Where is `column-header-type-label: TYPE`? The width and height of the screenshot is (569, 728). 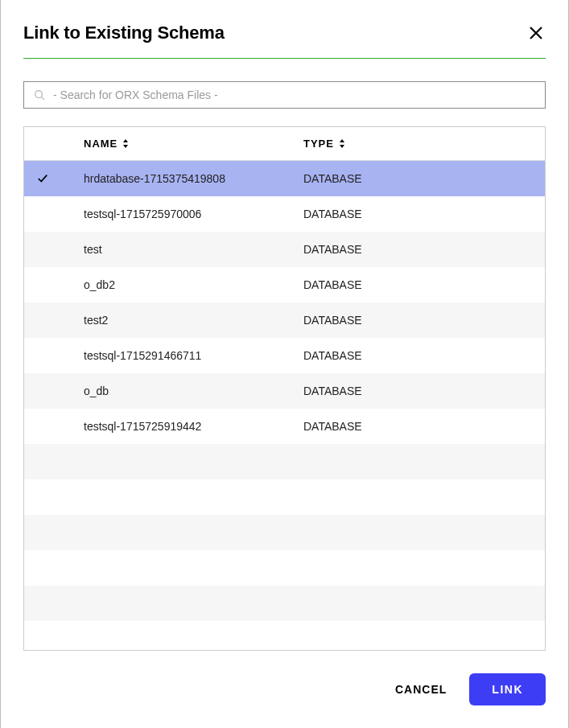 column-header-type-label: TYPE is located at coordinates (319, 143).